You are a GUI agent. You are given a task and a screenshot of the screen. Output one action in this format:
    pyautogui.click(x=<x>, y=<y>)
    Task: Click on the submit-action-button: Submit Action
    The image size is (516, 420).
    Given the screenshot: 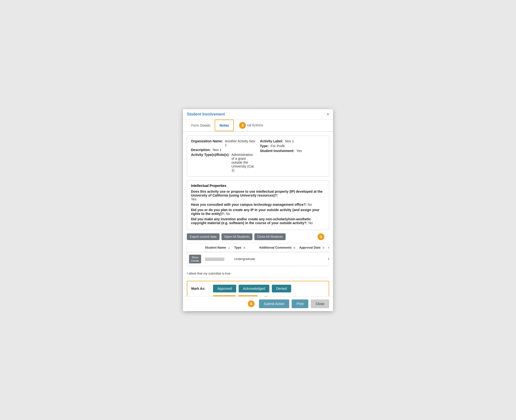 What is the action you would take?
    pyautogui.click(x=274, y=304)
    